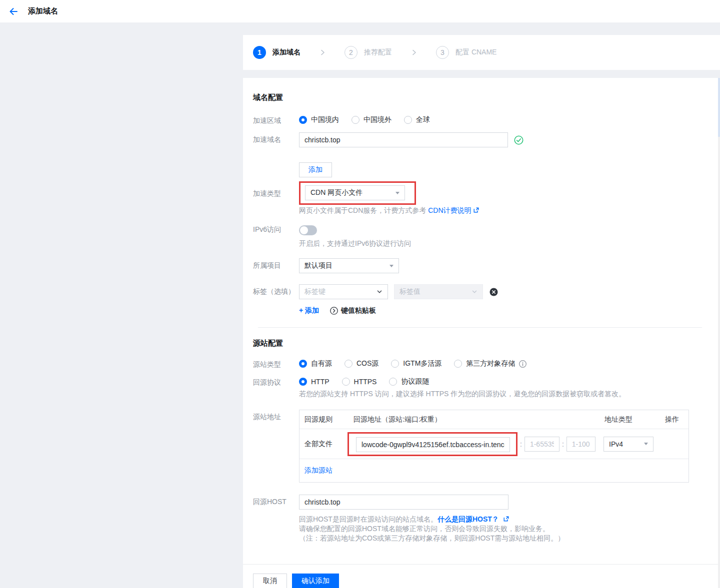 The width and height of the screenshot is (720, 588). What do you see at coordinates (351, 52) in the screenshot?
I see `step-number: 2` at bounding box center [351, 52].